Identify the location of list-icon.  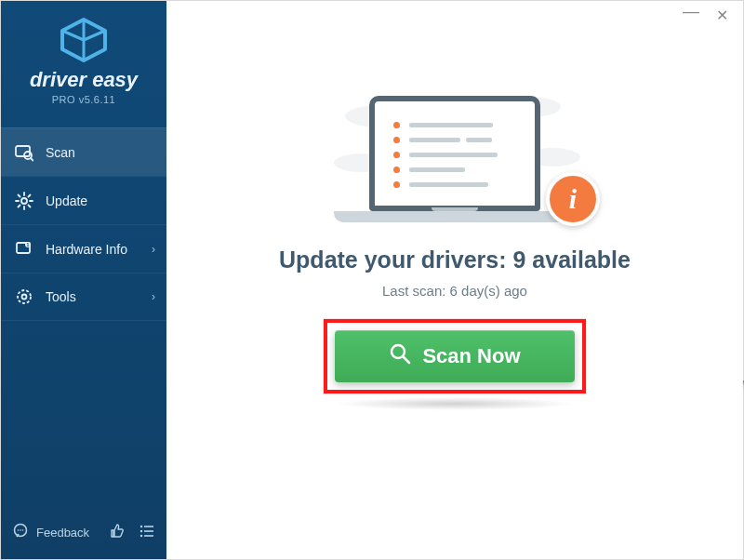
(147, 532).